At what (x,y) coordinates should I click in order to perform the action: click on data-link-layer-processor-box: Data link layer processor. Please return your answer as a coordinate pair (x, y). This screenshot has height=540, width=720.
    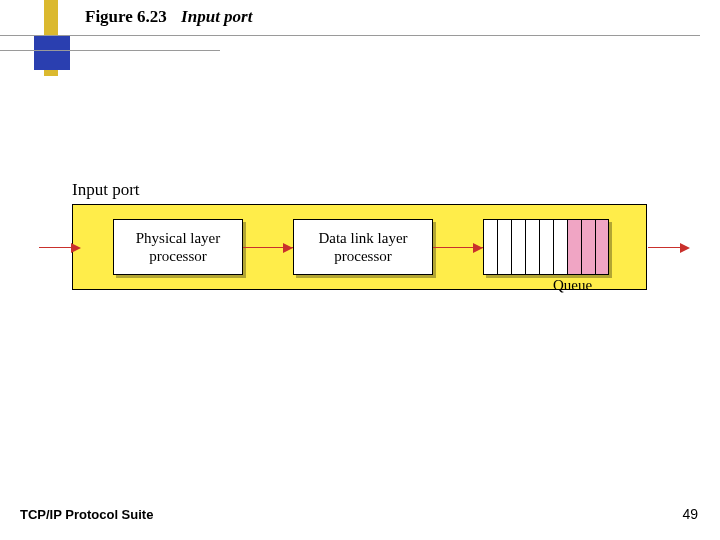
    Looking at the image, I should click on (363, 247).